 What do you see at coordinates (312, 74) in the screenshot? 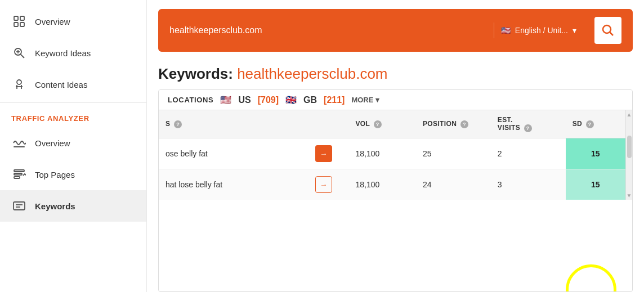
I see `page-domain: healthkeepersclub.com` at bounding box center [312, 74].